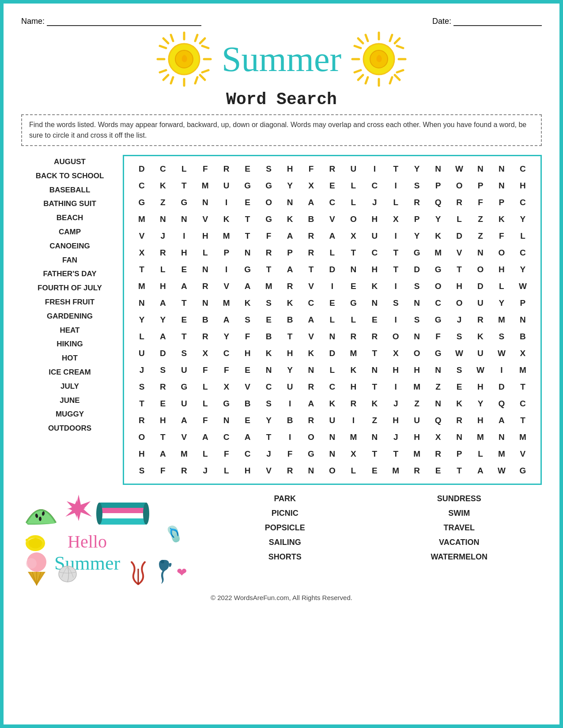 The height and width of the screenshot is (728, 563). Describe the element at coordinates (332, 471) in the screenshot. I see `grid-row: SFRJLHVRNOLEMRETAWG` at that location.